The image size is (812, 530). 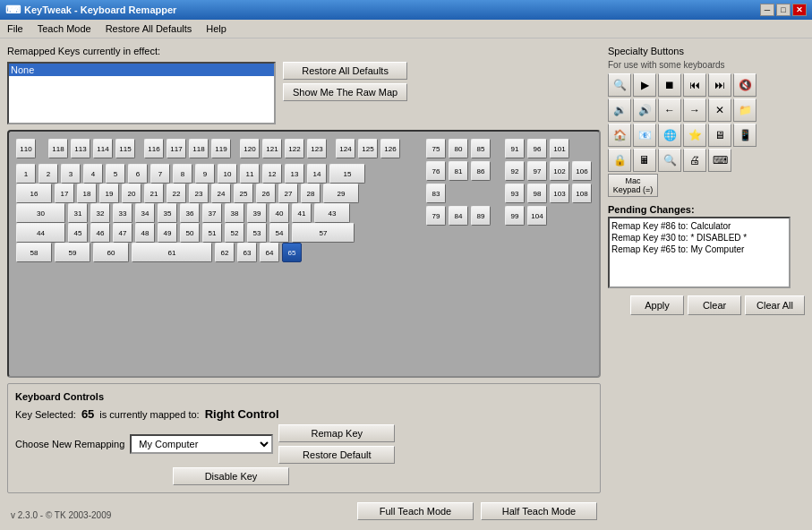 I want to click on remap-dropdown: My Computer Calculator * DISABLED * No R…, so click(x=201, y=444).